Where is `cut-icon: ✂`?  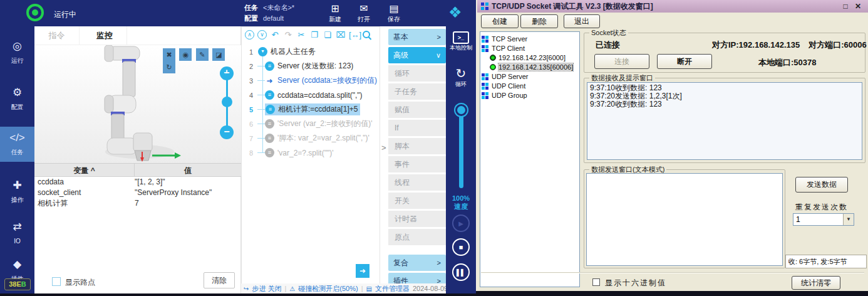 cut-icon: ✂ is located at coordinates (301, 35).